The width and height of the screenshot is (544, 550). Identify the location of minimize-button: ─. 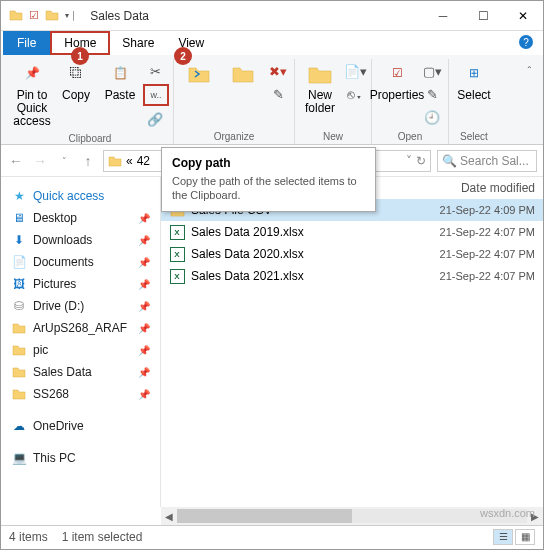
(443, 16).